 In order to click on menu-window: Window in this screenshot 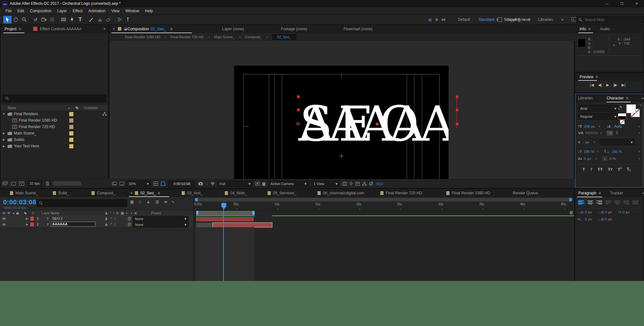, I will do `click(132, 11)`.